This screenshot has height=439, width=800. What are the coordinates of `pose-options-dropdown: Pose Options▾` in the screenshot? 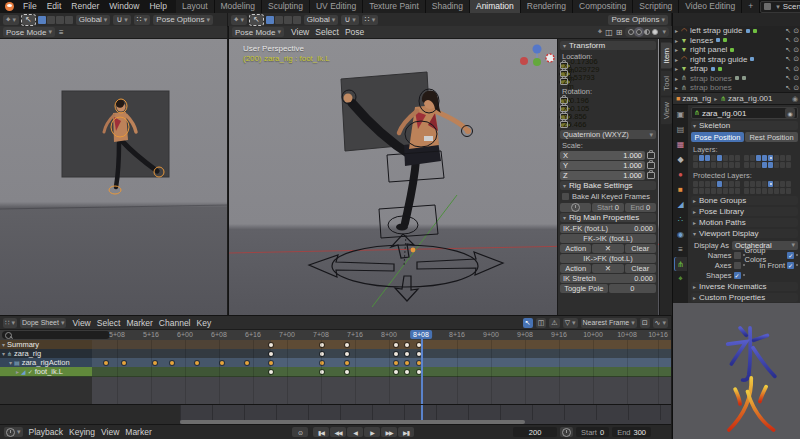 It's located at (183, 20).